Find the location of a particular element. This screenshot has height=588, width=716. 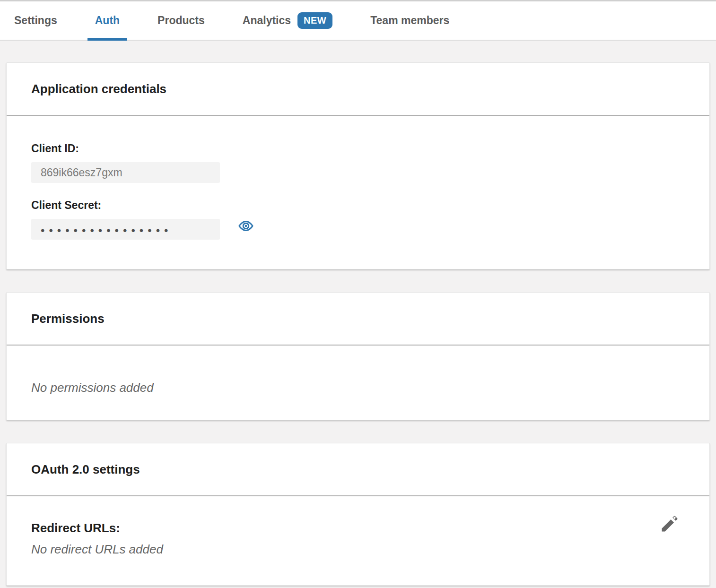

permissions-header: Permissions is located at coordinates (358, 319).